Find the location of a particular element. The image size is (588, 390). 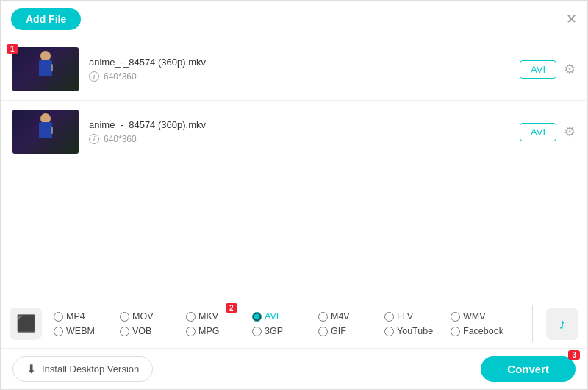

radio-mov is located at coordinates (125, 316).